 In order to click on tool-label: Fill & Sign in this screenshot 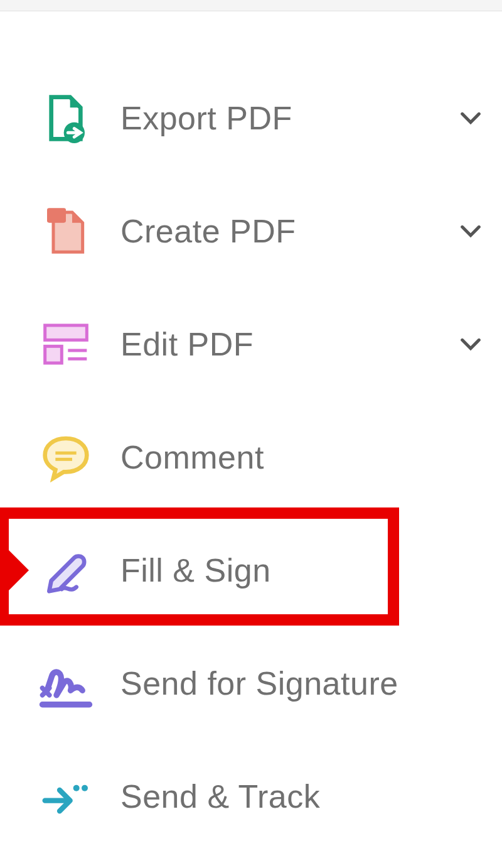, I will do `click(302, 570)`.